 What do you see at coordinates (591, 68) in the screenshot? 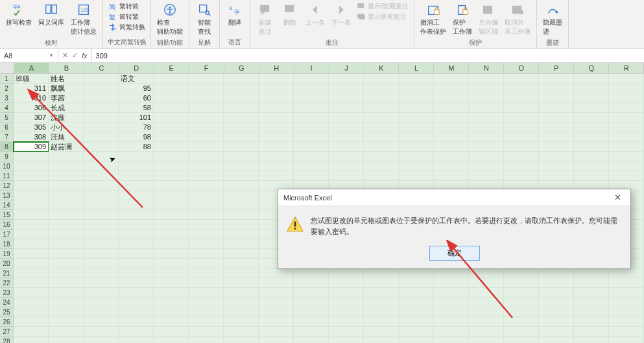
I see `column-header: Q` at bounding box center [591, 68].